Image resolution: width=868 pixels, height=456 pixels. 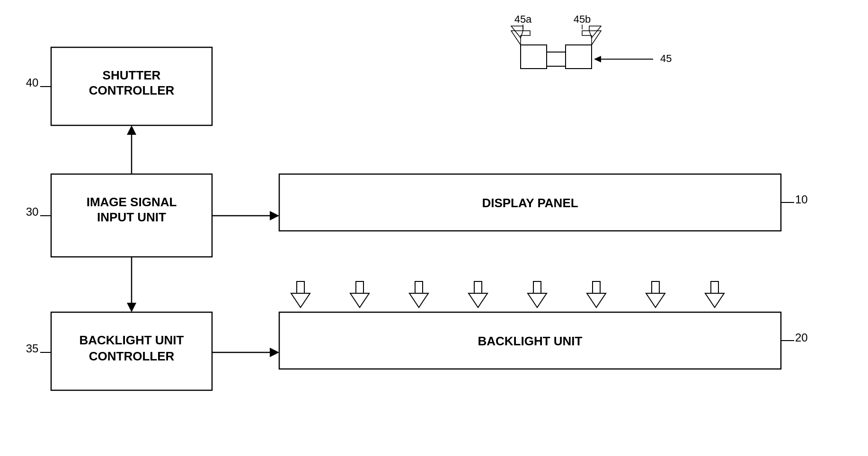 I want to click on svg-text: 40, so click(x=32, y=82).